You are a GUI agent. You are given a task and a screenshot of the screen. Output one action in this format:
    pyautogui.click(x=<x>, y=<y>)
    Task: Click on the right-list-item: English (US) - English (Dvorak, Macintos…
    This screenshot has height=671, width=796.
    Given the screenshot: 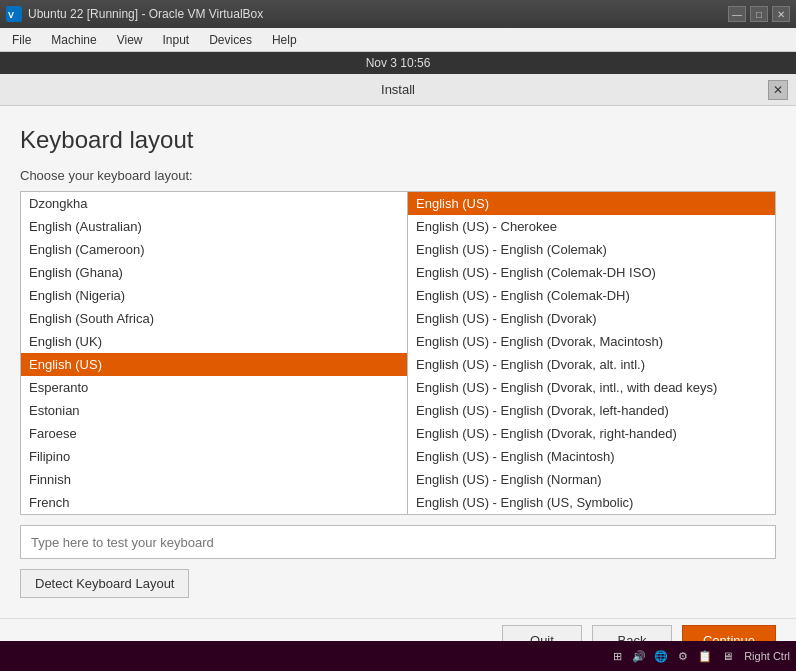 What is the action you would take?
    pyautogui.click(x=592, y=342)
    